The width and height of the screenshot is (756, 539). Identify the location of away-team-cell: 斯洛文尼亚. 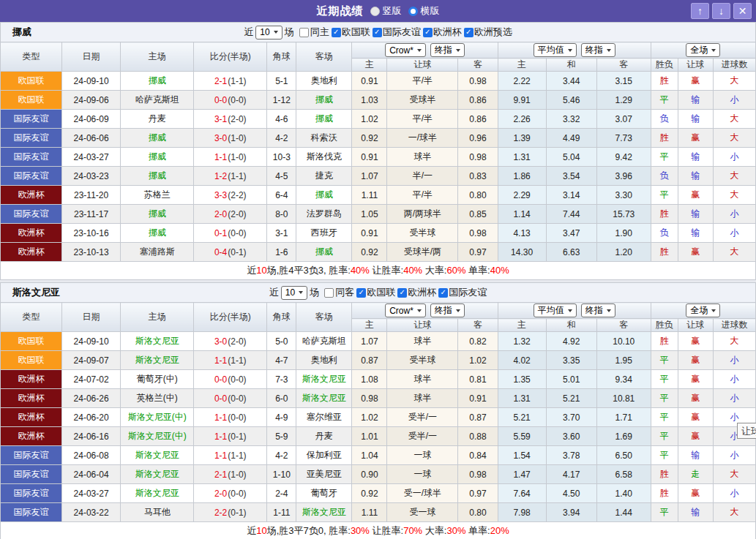
(324, 399).